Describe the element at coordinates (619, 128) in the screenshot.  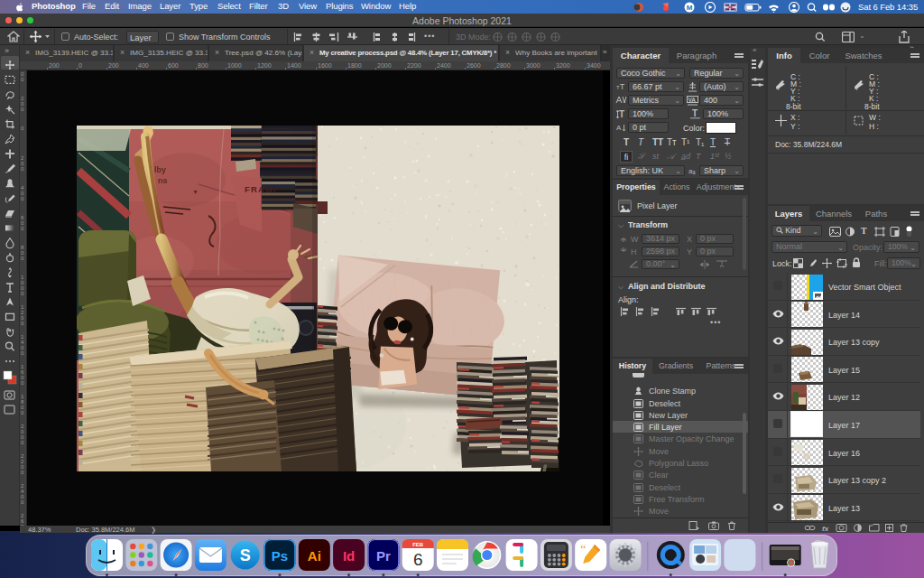
I see `svg-text: A` at that location.